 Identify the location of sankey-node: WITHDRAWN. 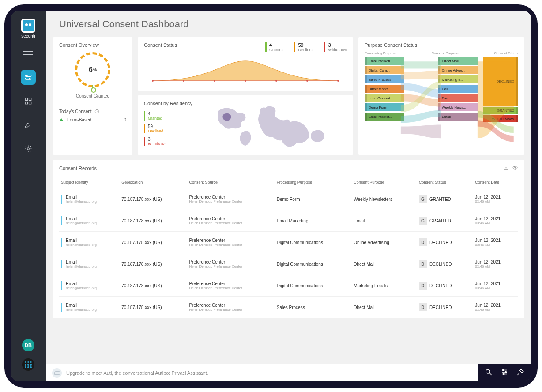
(501, 119).